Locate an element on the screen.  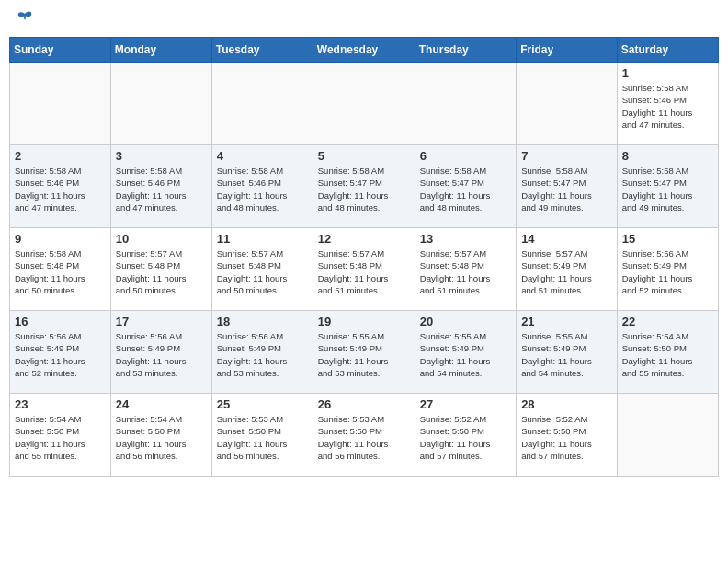
calendar-cell: 5Sunrise: 5:58 AM Sunset: 5:47 PM Daylig… is located at coordinates (364, 187).